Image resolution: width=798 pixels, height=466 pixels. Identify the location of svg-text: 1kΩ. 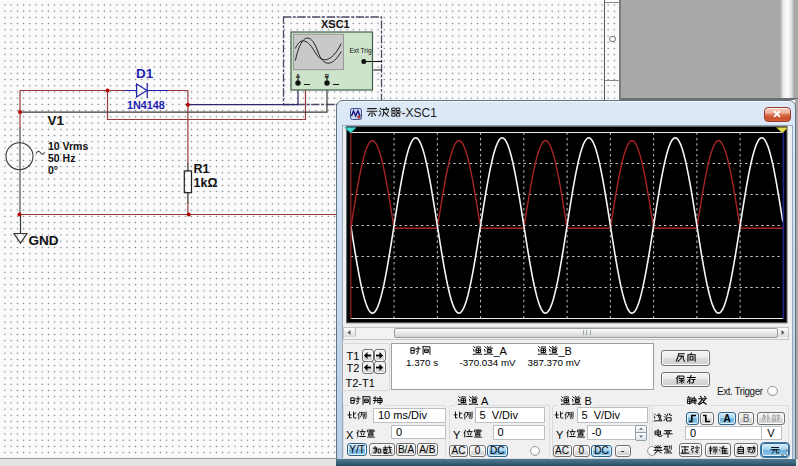
(206, 183).